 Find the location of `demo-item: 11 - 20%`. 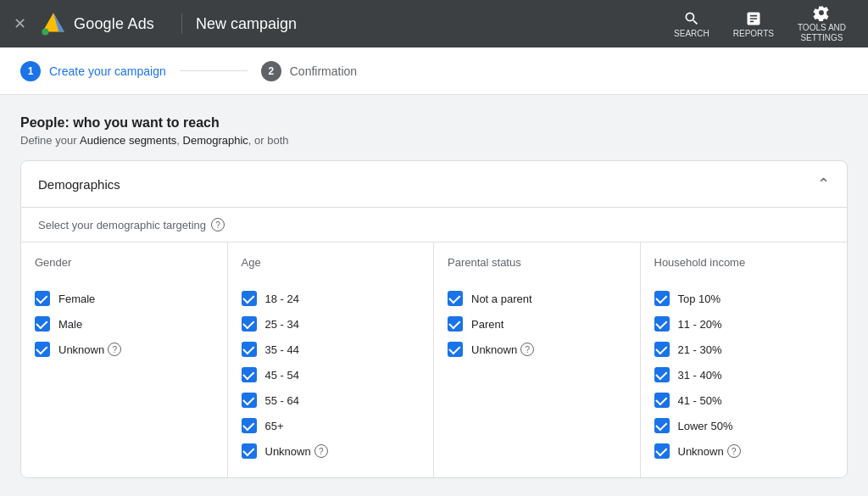

demo-item: 11 - 20% is located at coordinates (744, 324).